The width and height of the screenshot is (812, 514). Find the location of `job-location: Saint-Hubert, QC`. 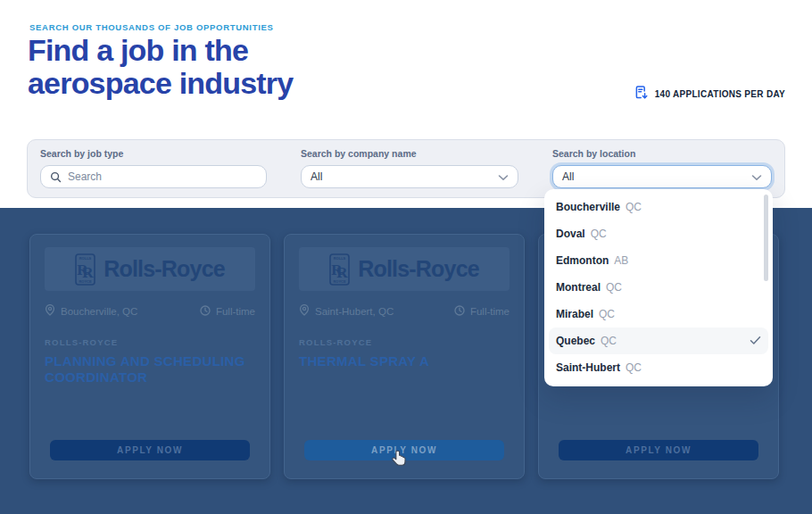

job-location: Saint-Hubert, QC is located at coordinates (354, 311).